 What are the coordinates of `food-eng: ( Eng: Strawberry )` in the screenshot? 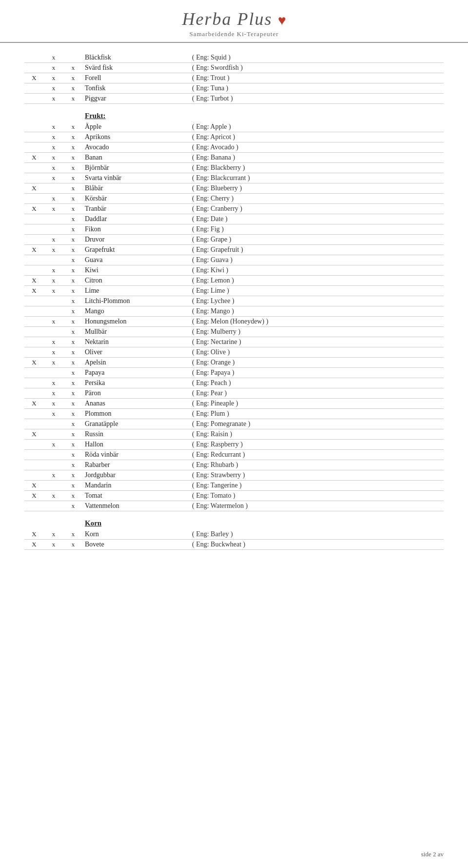 It's located at (317, 475).